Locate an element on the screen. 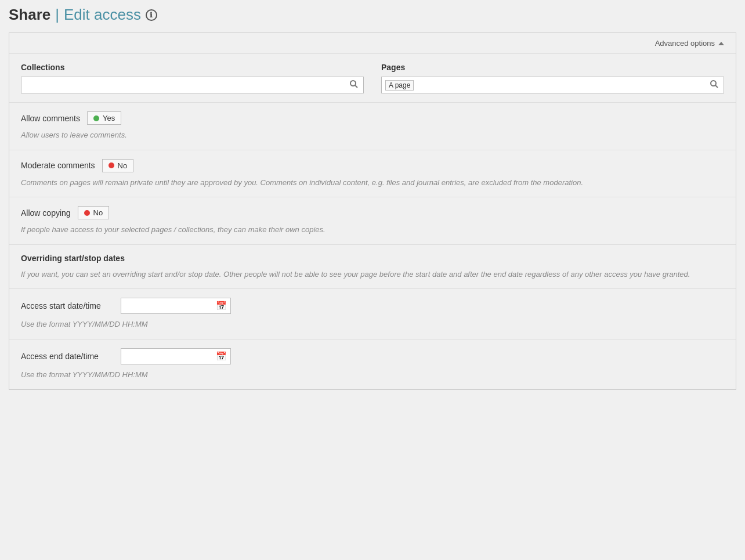 This screenshot has width=745, height=560. pages-label: Pages is located at coordinates (552, 67).